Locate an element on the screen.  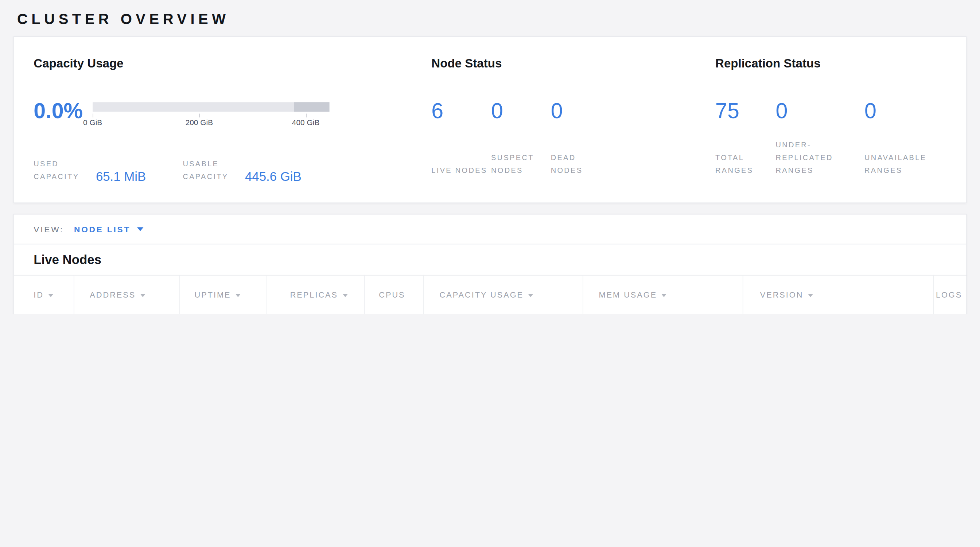
axis-tick-200: 200 GiB is located at coordinates (199, 122).